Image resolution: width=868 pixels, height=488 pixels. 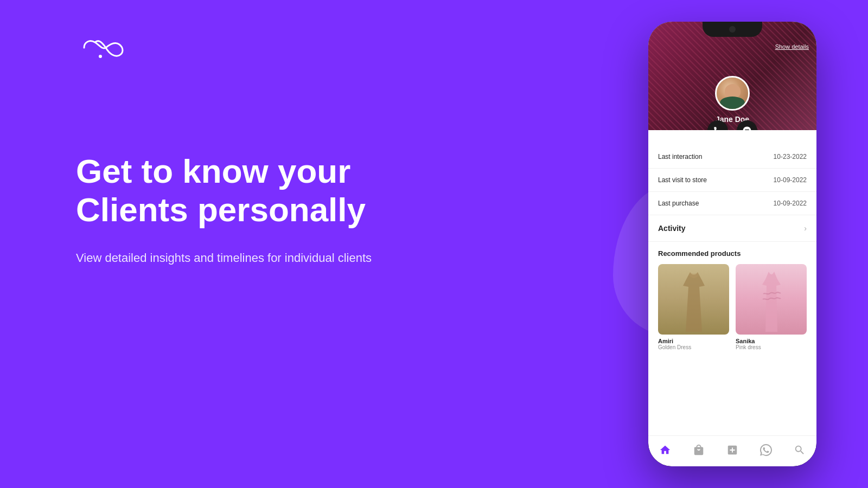 What do you see at coordinates (805, 228) in the screenshot?
I see `chevron-right-icon: ›` at bounding box center [805, 228].